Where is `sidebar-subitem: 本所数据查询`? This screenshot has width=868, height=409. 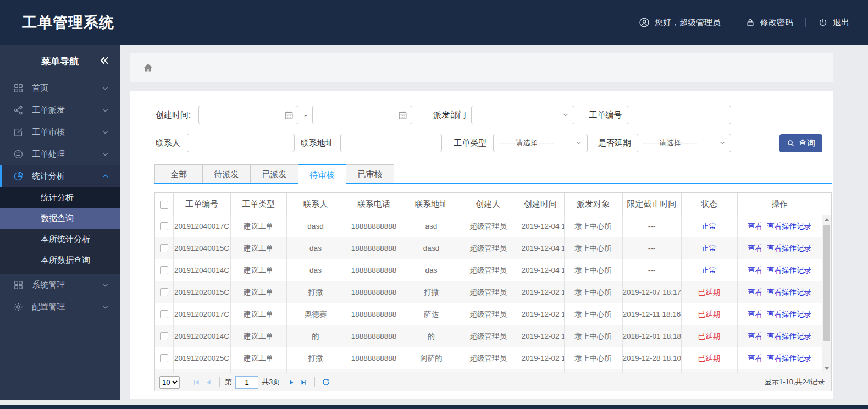
sidebar-subitem: 本所数据查询 is located at coordinates (60, 260).